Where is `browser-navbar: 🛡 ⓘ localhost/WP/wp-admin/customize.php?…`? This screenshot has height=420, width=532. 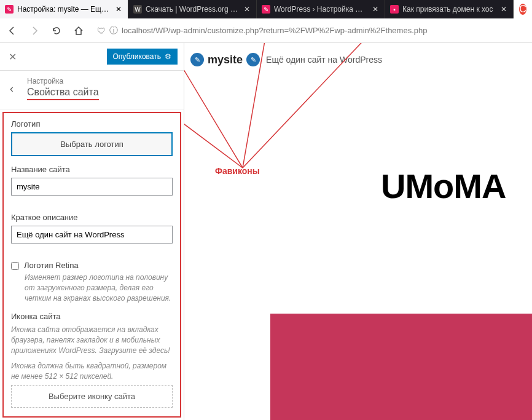
browser-navbar: 🛡 ⓘ localhost/WP/wp-admin/customize.php?… is located at coordinates (266, 31).